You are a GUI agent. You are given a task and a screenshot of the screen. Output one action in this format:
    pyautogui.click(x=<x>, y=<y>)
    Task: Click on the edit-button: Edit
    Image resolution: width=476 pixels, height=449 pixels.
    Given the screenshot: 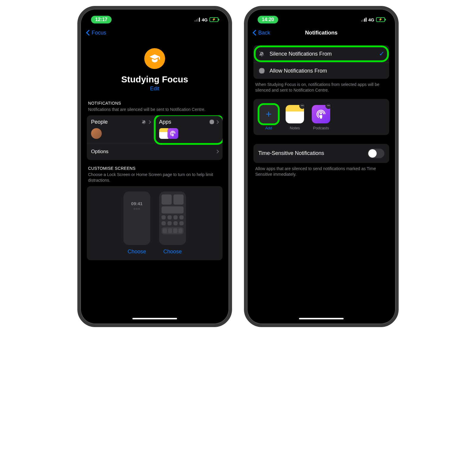 What is the action you would take?
    pyautogui.click(x=155, y=89)
    